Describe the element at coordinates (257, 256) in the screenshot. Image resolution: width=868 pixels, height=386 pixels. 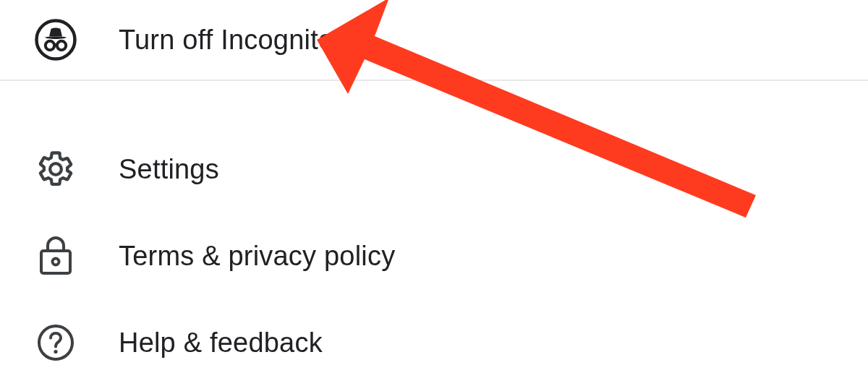
I see `menu-item-label: Terms & privacy policy` at that location.